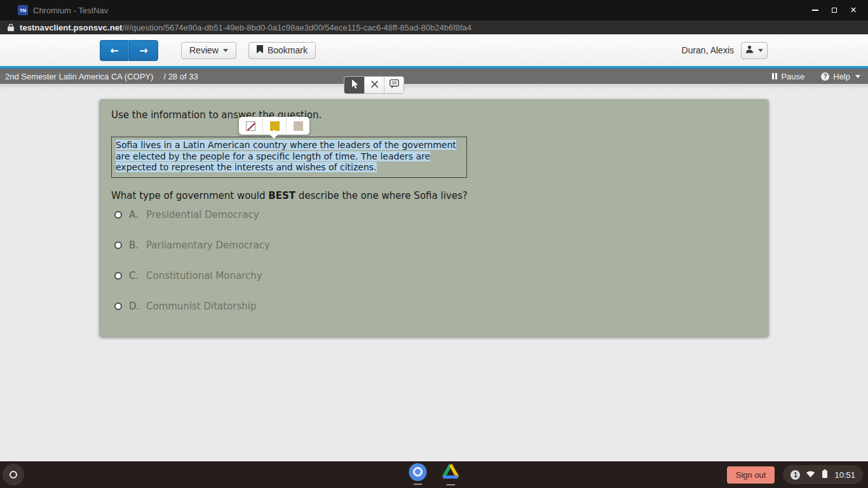 The height and width of the screenshot is (488, 868). Describe the element at coordinates (796, 475) in the screenshot. I see `notification-badge: 1` at that location.